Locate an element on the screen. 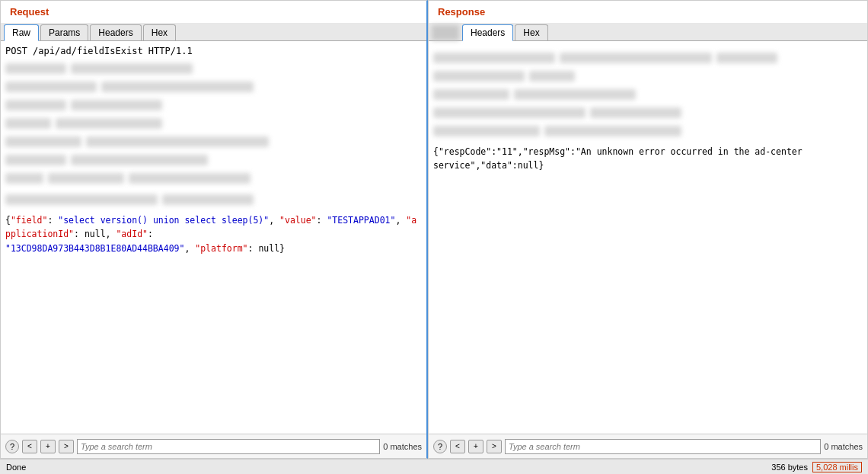 The width and height of the screenshot is (868, 474). response-search-input is located at coordinates (662, 447).